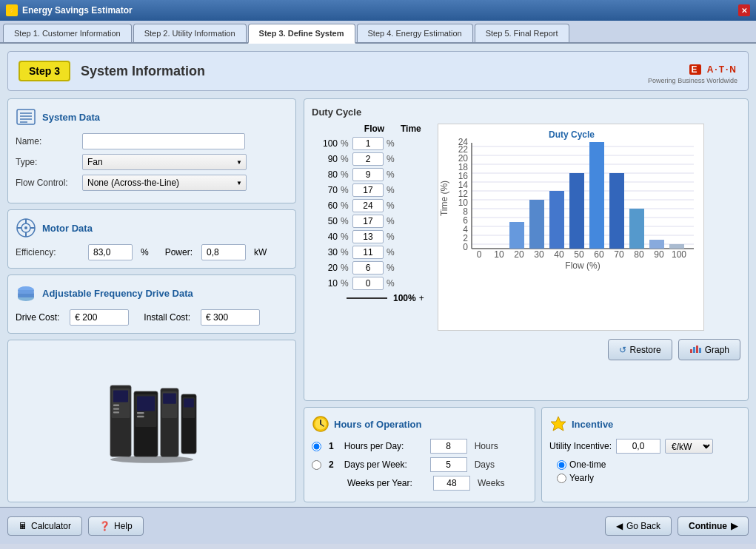 The image size is (756, 549). I want to click on calculator-label: Calculator, so click(51, 526).